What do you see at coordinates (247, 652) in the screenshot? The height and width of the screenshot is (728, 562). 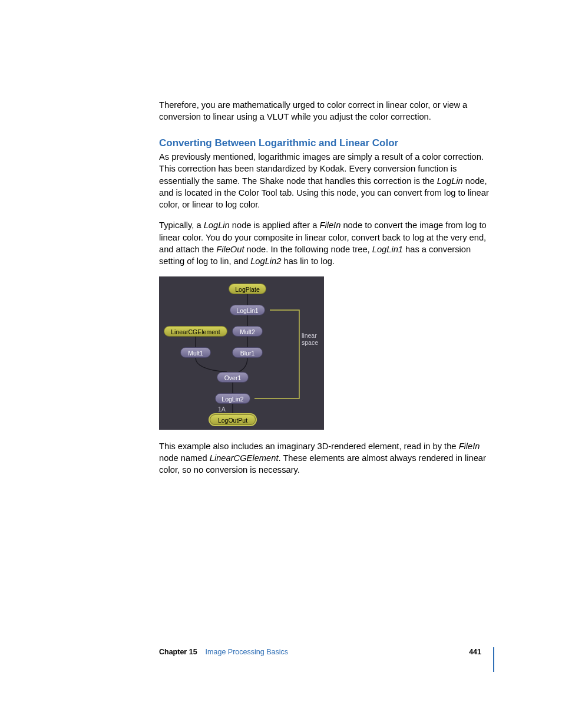 I see `chapter-title: Image Processing Basics` at bounding box center [247, 652].